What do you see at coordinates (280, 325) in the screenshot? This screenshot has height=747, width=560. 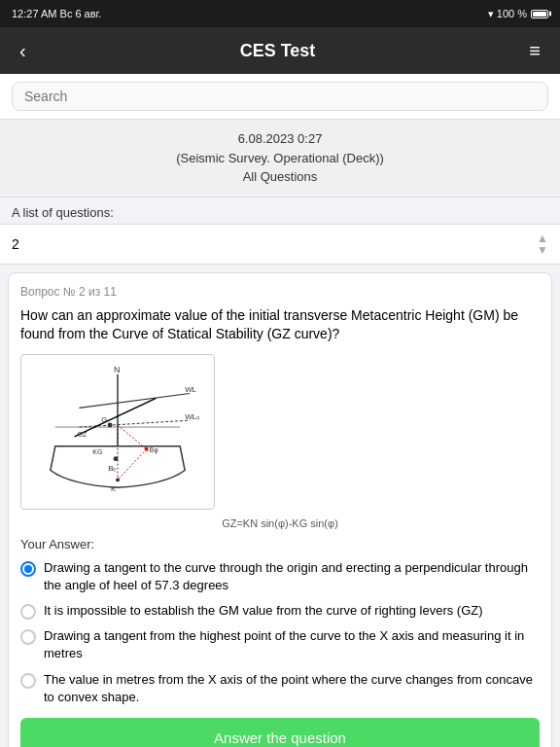 I see `question-text: How can an approximate value of the init…` at bounding box center [280, 325].